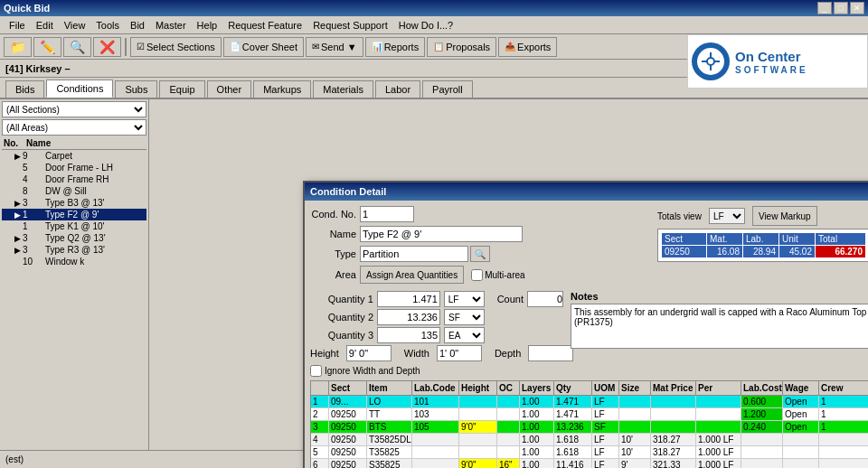 The image size is (868, 468). What do you see at coordinates (590, 427) in the screenshot?
I see `grid-row-3: 3 09250 BTS 105 9'0" 1.00 13.236 SF` at bounding box center [590, 427].